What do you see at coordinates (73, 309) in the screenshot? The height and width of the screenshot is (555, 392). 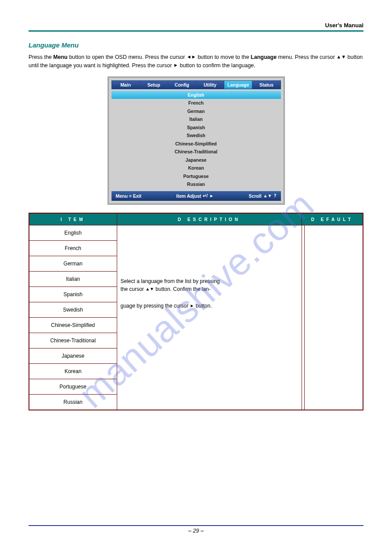 I see `table-row-item: Swedish` at bounding box center [73, 309].